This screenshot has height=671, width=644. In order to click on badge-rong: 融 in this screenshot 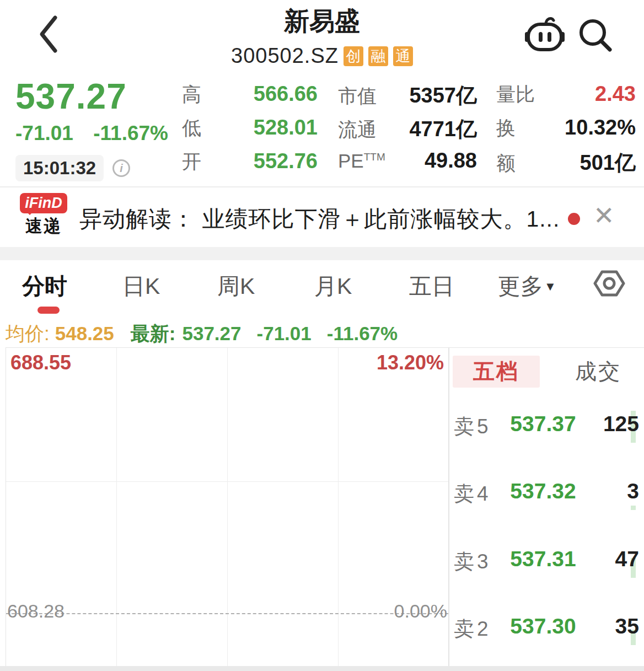, I will do `click(378, 56)`.